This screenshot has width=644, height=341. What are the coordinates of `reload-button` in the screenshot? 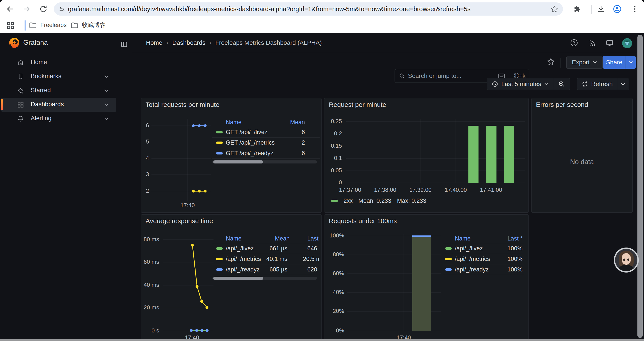 It's located at (44, 9).